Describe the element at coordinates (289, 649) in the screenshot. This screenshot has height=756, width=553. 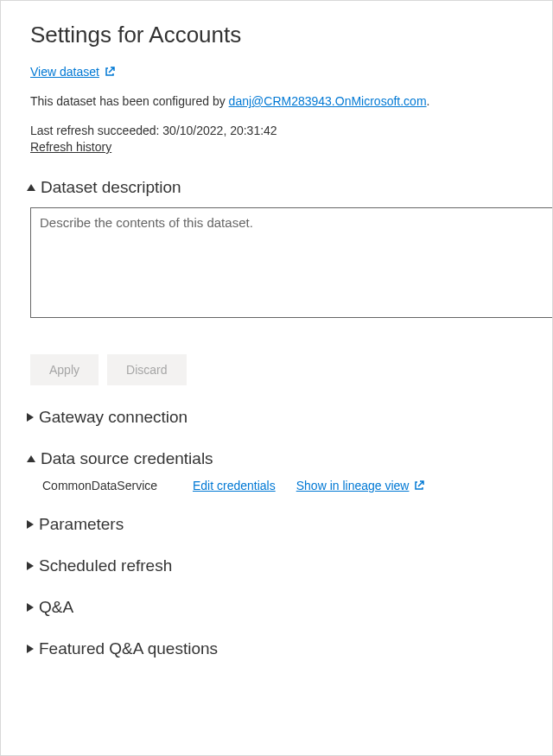
I see `section-featured-qa: Featured Q&A questions` at that location.